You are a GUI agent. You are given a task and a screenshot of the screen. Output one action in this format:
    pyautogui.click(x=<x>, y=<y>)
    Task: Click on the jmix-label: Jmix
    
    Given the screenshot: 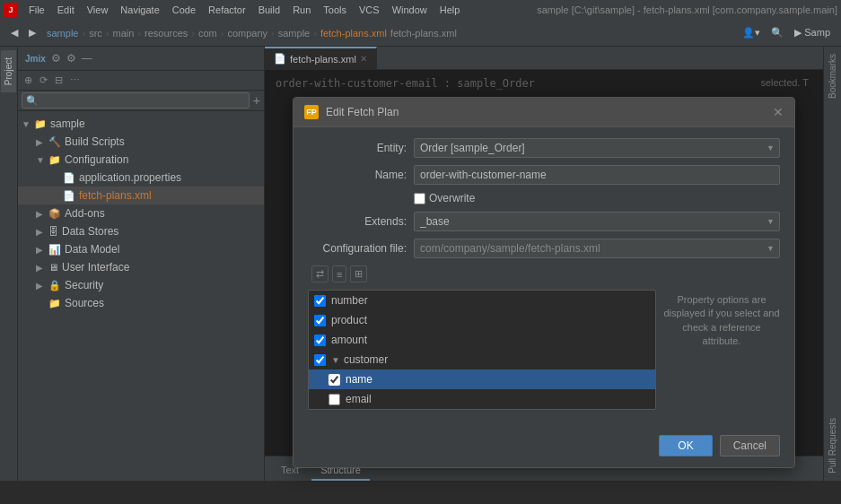 What is the action you would take?
    pyautogui.click(x=36, y=59)
    